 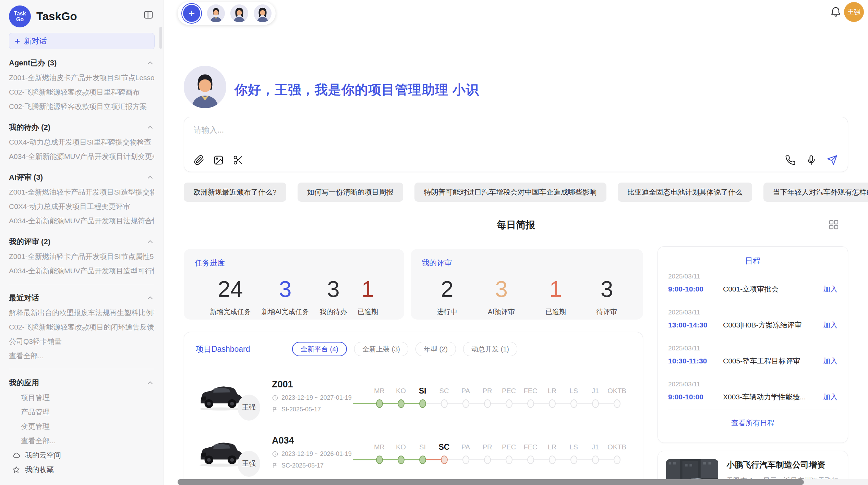 What do you see at coordinates (595, 397) in the screenshot?
I see `milestone-j1: J1` at bounding box center [595, 397].